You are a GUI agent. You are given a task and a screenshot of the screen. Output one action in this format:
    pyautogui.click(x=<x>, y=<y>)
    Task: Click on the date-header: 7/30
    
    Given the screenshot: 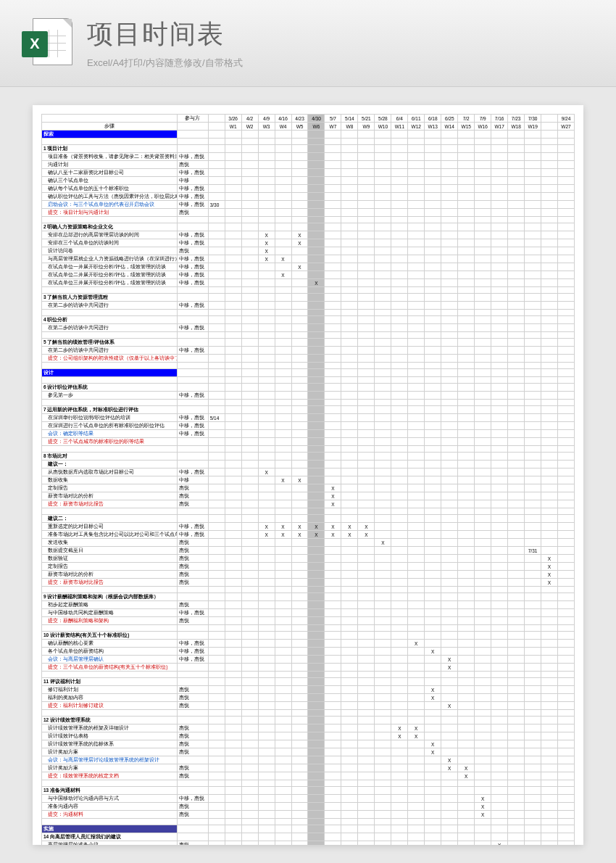 What is the action you would take?
    pyautogui.click(x=533, y=119)
    